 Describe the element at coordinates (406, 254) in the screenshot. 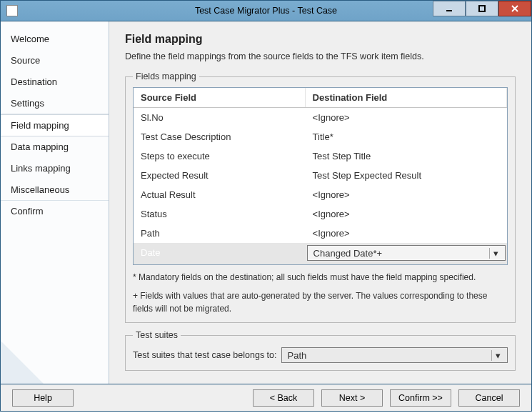

I see `destination-cell: Changed Date*+ ▾` at that location.